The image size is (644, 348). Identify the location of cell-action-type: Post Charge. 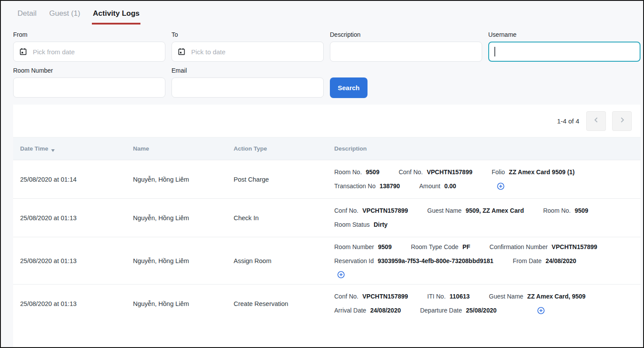
(284, 179).